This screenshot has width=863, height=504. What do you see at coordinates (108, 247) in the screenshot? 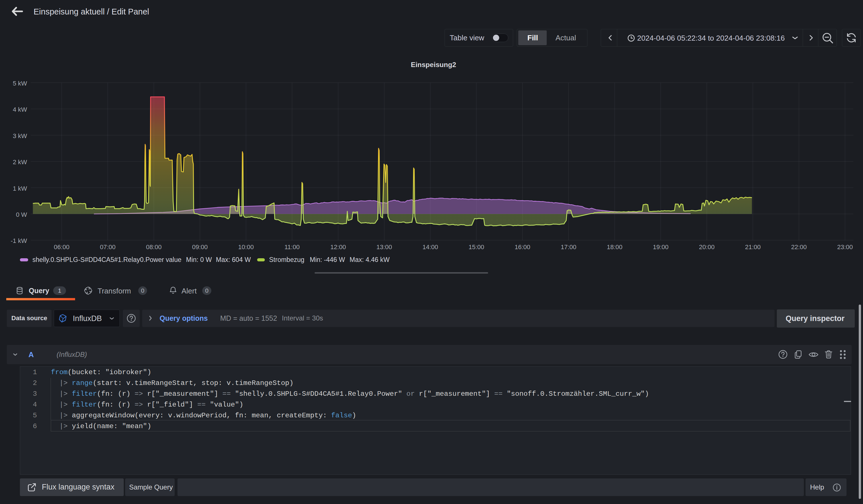
I see `svg-text: 07:00` at bounding box center [108, 247].